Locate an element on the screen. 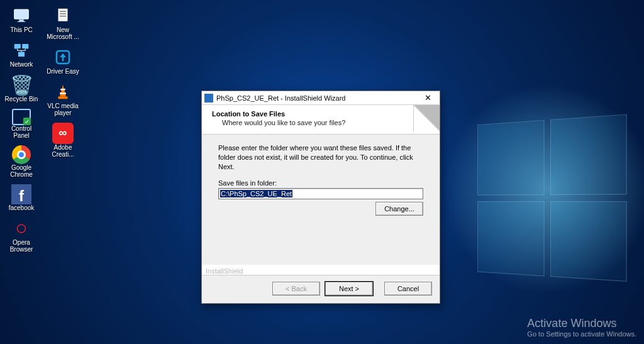 The height and width of the screenshot is (344, 644). dialog-title: PhSp_CS2_UE_Ret - InstallShield Wizard is located at coordinates (317, 98).